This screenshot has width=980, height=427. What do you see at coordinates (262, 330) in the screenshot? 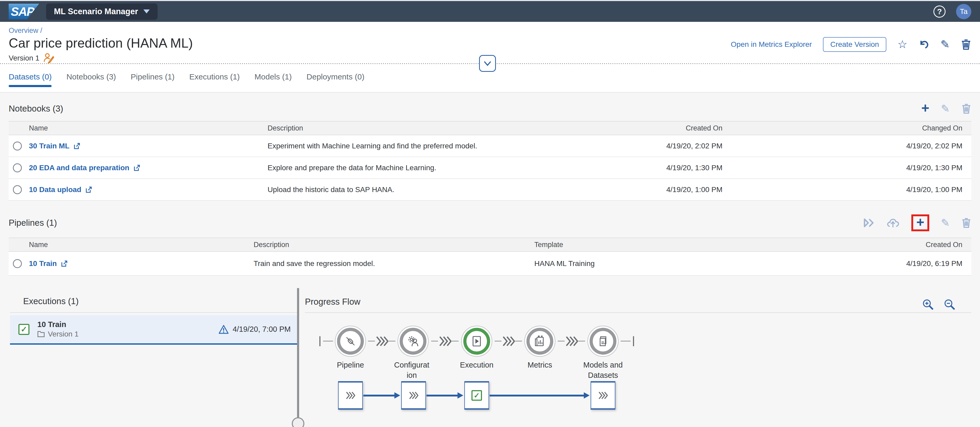
I see `execution-timestamp: 4/19/20, 7:00 PM` at bounding box center [262, 330].